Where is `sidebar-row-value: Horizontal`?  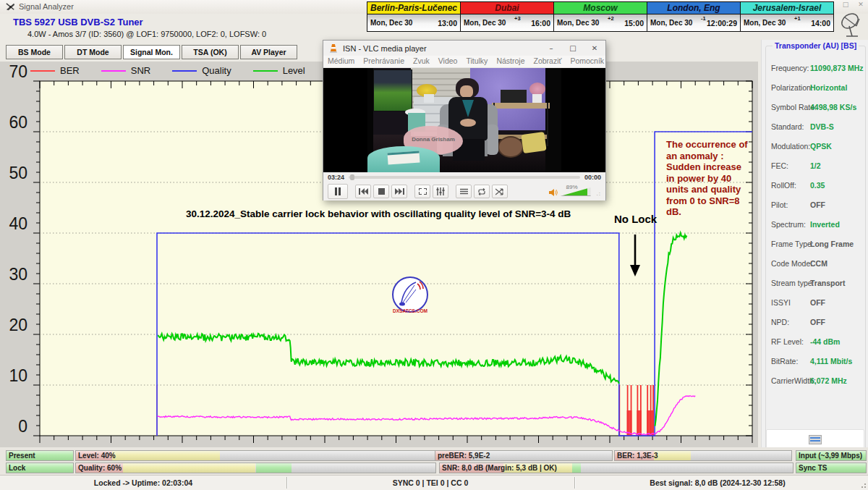 sidebar-row-value: Horizontal is located at coordinates (829, 88).